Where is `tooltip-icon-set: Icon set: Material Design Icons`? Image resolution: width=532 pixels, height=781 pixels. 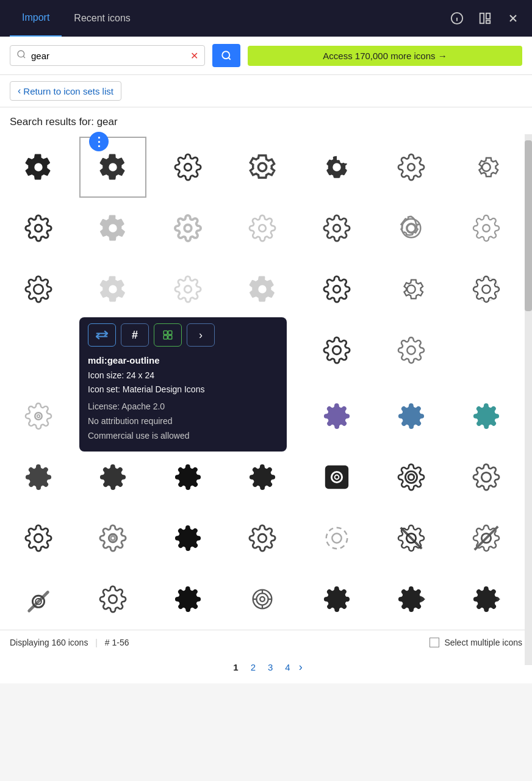 tooltip-icon-set: Icon set: Material Design Icons is located at coordinates (183, 390).